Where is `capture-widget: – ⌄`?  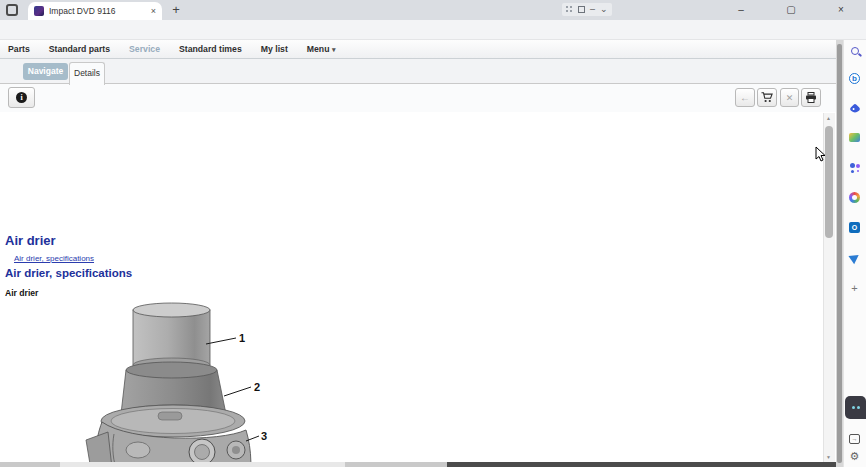
capture-widget: – ⌄ is located at coordinates (587, 10).